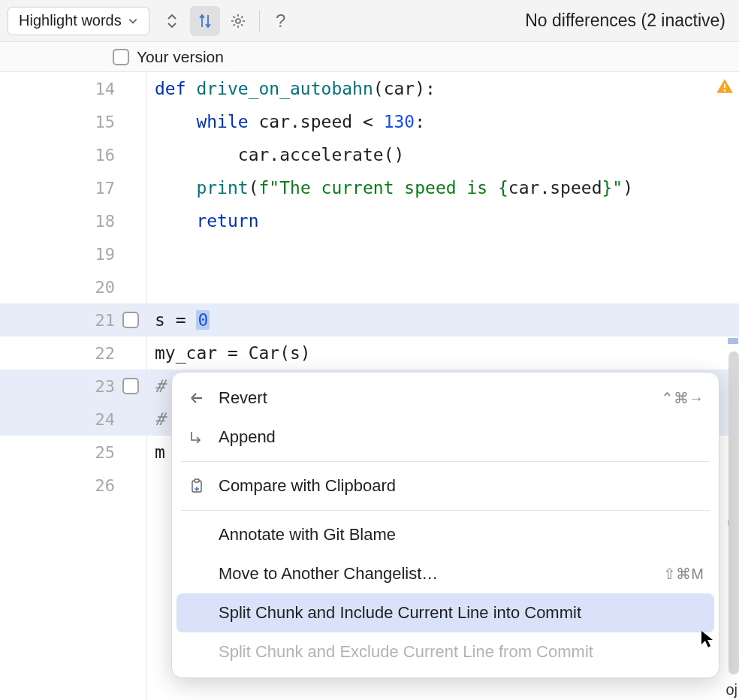 The image size is (739, 700). What do you see at coordinates (74, 320) in the screenshot?
I see `gutter-line: 21` at bounding box center [74, 320].